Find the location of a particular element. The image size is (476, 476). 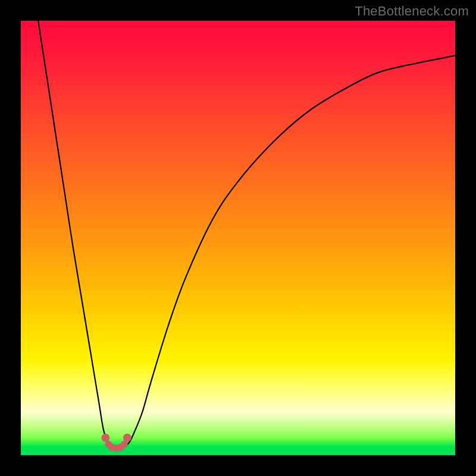

left-curve is located at coordinates (75, 233).